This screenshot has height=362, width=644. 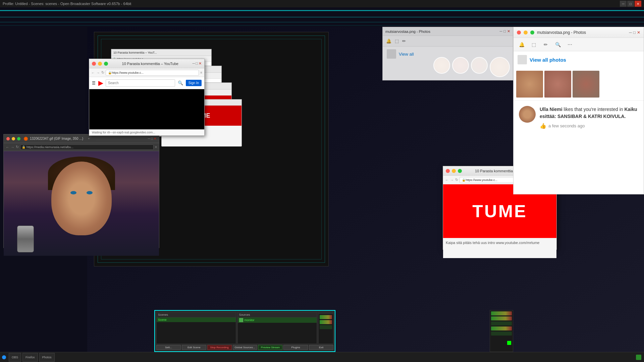 I want to click on youtube-window-main: 10 Parasta kommenttia – YouTube ─ □ ✕ ← …, so click(x=147, y=97).